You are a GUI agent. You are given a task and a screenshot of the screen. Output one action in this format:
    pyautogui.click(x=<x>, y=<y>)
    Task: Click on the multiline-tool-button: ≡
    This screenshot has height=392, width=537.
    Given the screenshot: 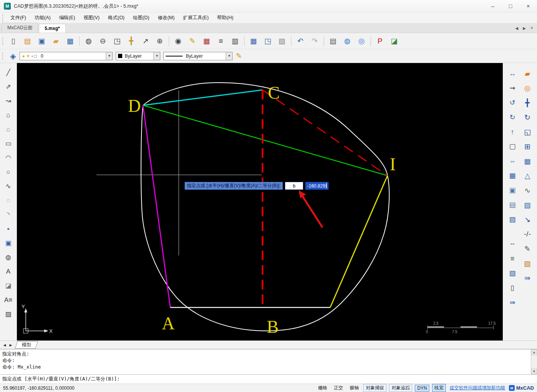 What is the action you would take?
    pyautogui.click(x=512, y=259)
    